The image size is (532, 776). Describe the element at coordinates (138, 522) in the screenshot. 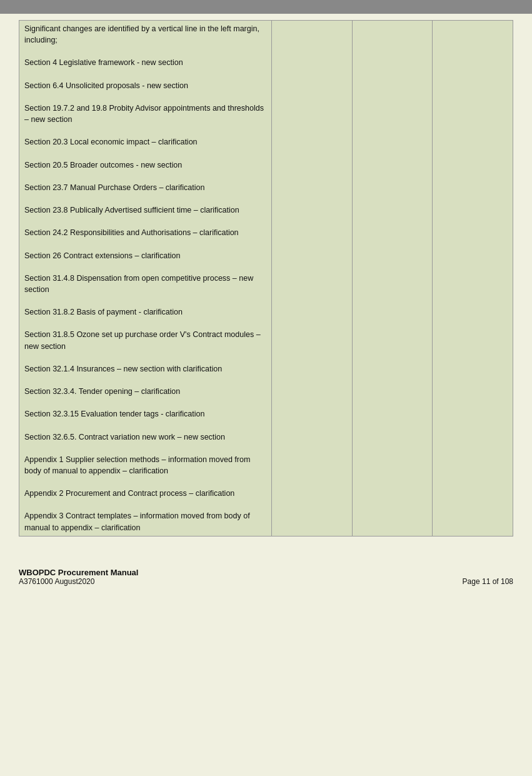

I see `appendix-3: Appendix 3 Contract templates – informat…` at that location.